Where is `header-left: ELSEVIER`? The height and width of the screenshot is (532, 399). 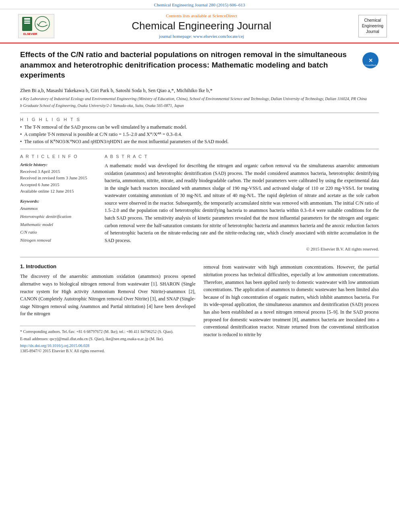 header-left: ELSEVIER is located at coordinates (36, 26).